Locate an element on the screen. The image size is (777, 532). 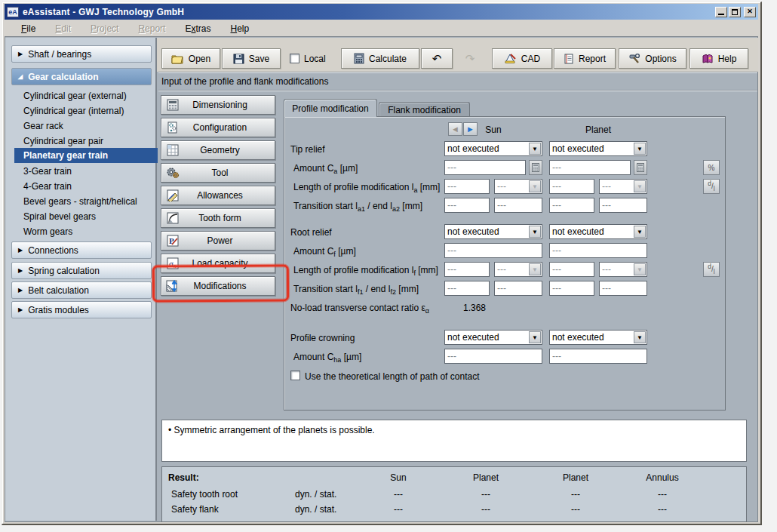
sidebar-item-gear-rack: Gear rack is located at coordinates (84, 126).